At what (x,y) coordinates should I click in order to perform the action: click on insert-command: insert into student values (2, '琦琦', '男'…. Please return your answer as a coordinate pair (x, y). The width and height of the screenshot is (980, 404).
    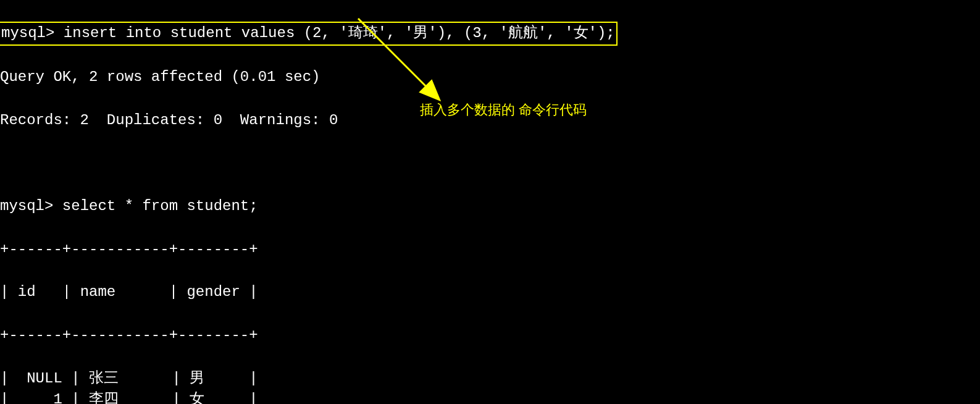
    Looking at the image, I should click on (335, 33).